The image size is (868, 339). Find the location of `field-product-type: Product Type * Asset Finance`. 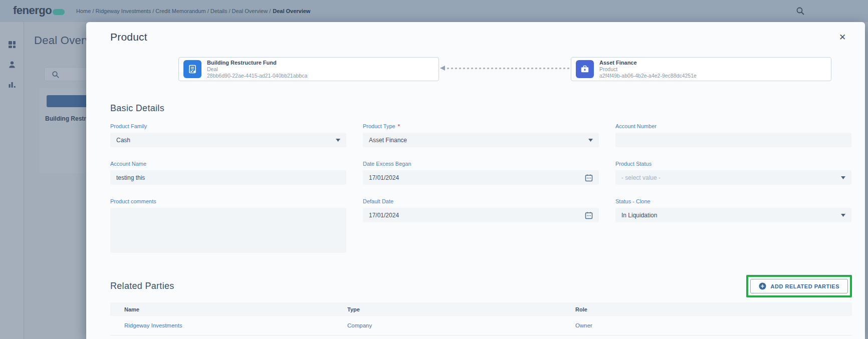

field-product-type: Product Type * Asset Finance is located at coordinates (481, 135).